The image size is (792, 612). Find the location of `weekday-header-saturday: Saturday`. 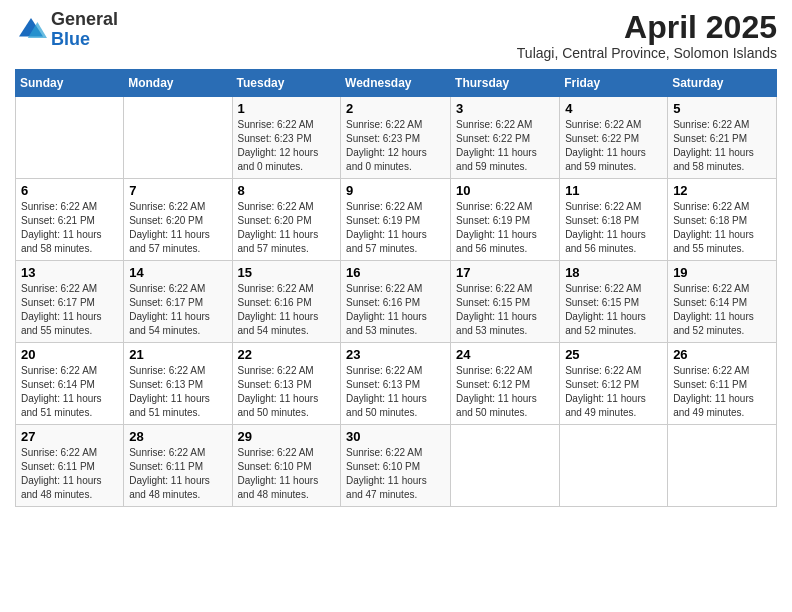

weekday-header-saturday: Saturday is located at coordinates (722, 84).